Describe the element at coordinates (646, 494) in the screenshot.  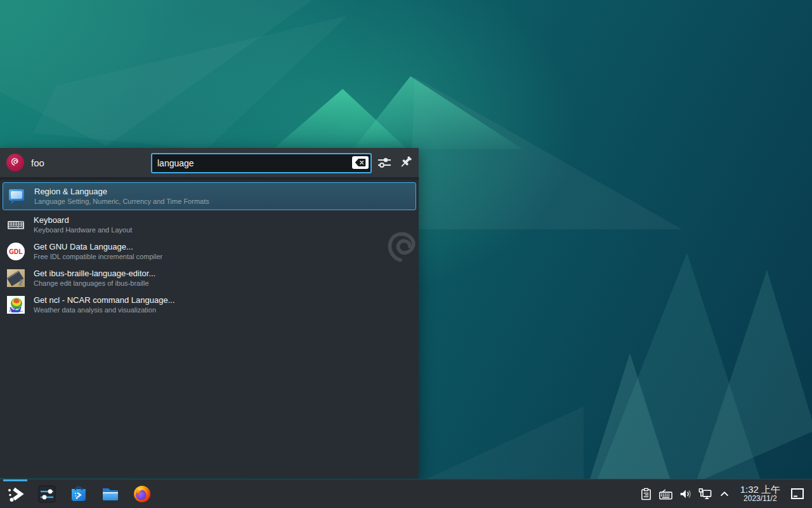
I see `tray-clipboard` at that location.